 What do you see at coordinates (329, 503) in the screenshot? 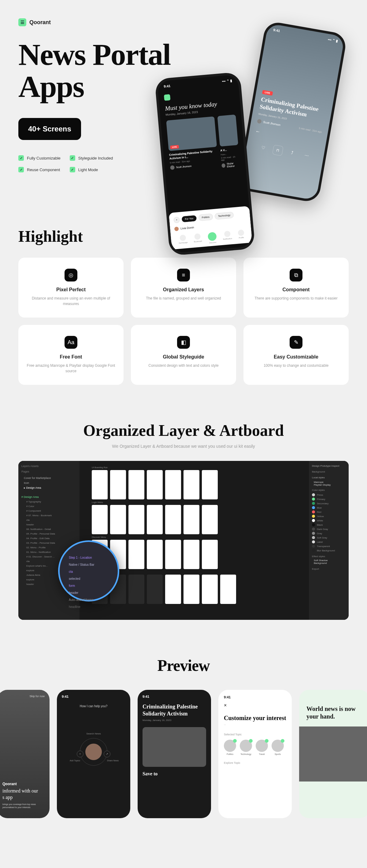
I see `color-swatch: Secondary` at bounding box center [329, 503].